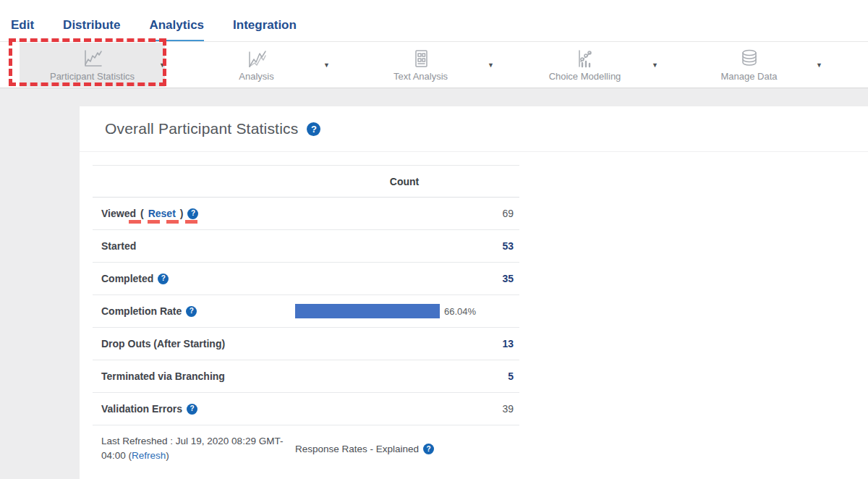 This screenshot has height=479, width=868. I want to click on top-nav: Edit Distribute Analytics Integration, so click(434, 20).